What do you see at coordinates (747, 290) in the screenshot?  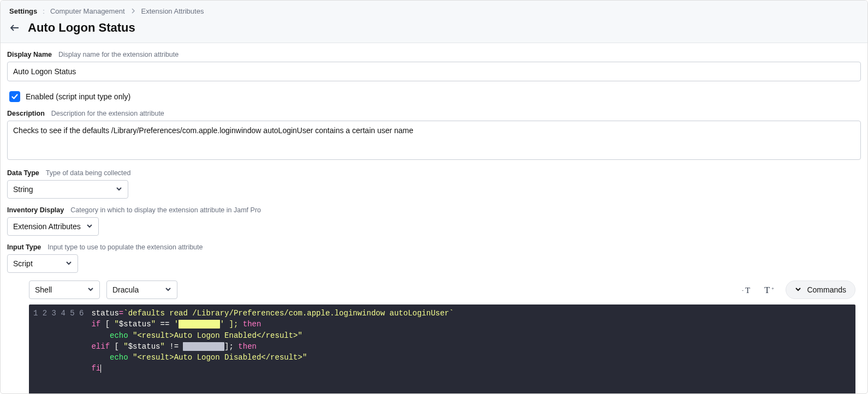 I see `font-decrease-icon: -T` at bounding box center [747, 290].